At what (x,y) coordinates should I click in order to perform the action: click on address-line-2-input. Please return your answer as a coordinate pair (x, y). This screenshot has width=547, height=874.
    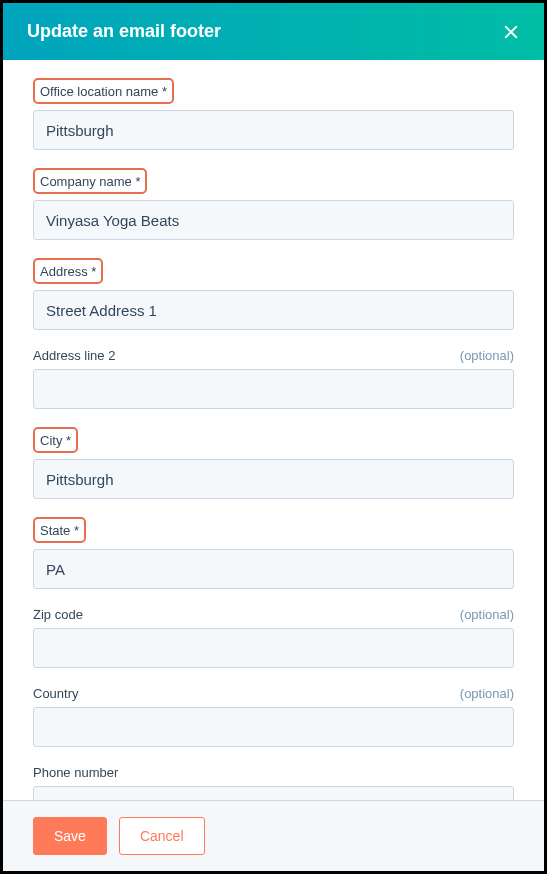
    Looking at the image, I should click on (274, 389).